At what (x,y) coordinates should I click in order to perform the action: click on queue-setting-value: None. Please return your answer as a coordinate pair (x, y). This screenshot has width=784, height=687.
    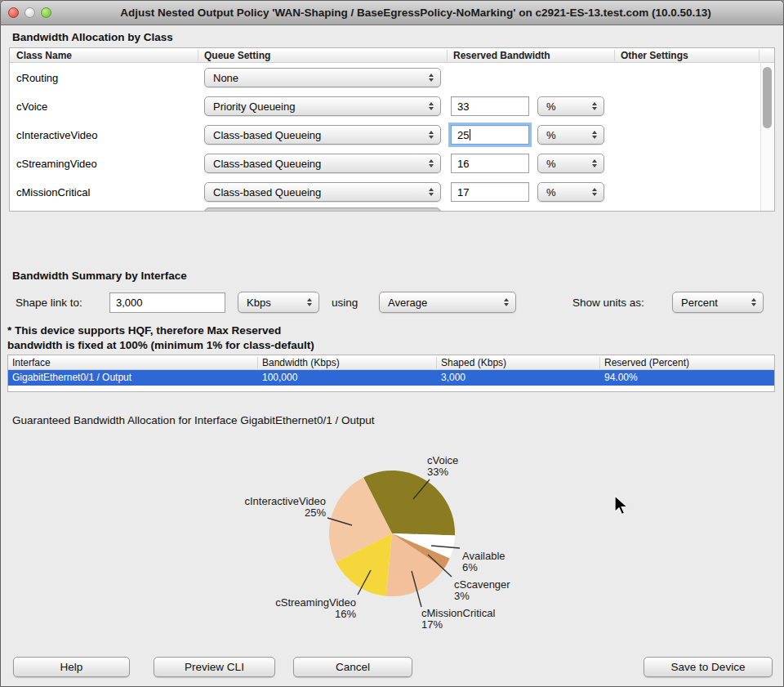
    Looking at the image, I should click on (225, 78).